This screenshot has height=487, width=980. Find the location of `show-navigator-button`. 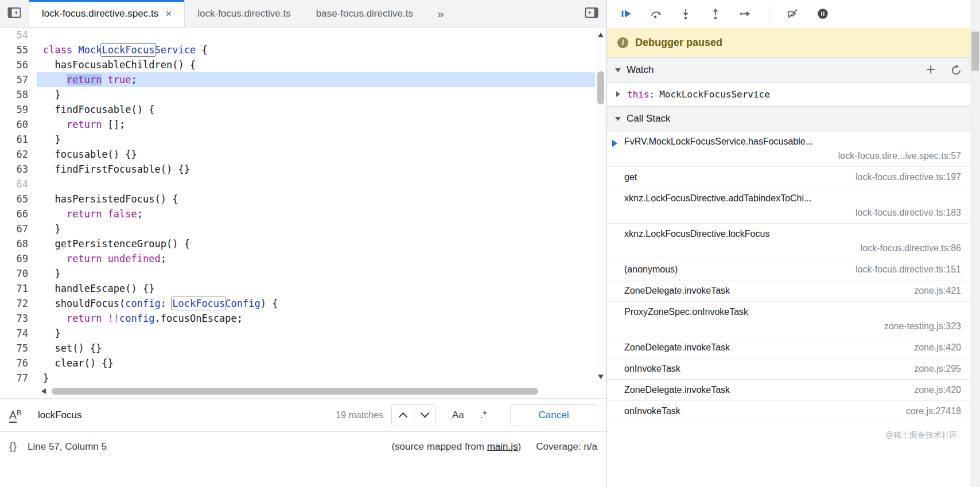

show-navigator-button is located at coordinates (14, 14).